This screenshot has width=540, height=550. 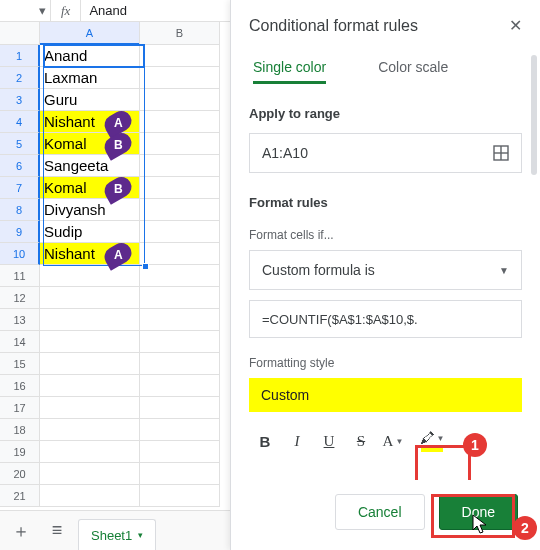 I want to click on text-color-button: A▼, so click(x=393, y=441).